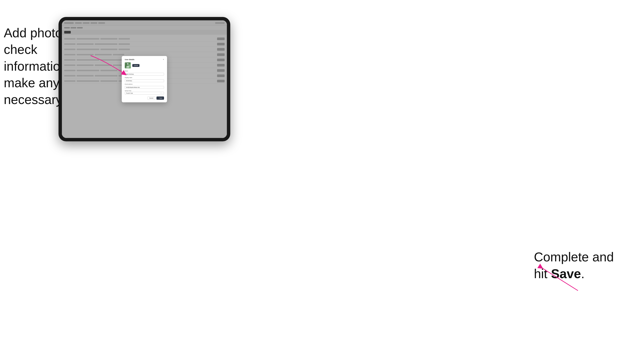 This screenshot has height=346, width=644. I want to click on tablet-screen: User details × Upload Name Dis, so click(144, 79).